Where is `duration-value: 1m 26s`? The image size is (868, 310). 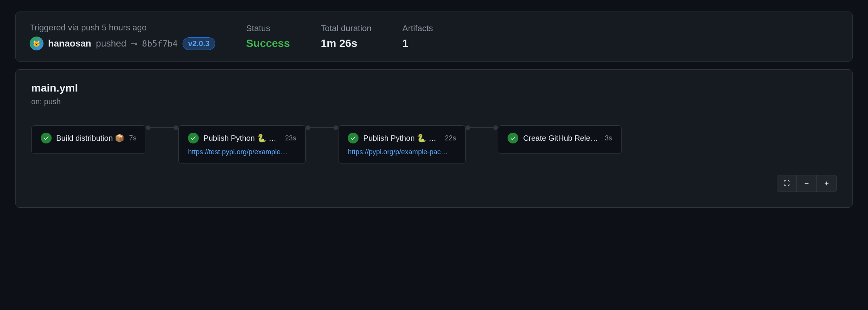
duration-value: 1m 26s is located at coordinates (346, 43).